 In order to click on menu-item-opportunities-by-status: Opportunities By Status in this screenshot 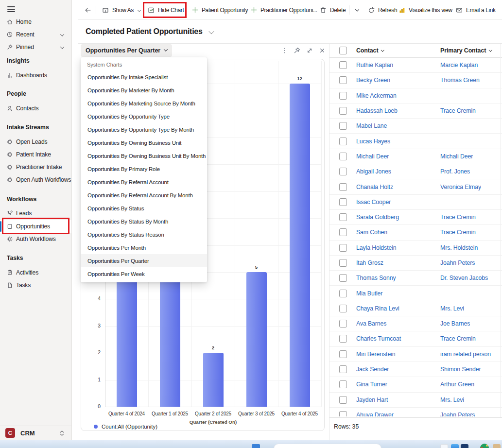, I will do `click(144, 208)`.